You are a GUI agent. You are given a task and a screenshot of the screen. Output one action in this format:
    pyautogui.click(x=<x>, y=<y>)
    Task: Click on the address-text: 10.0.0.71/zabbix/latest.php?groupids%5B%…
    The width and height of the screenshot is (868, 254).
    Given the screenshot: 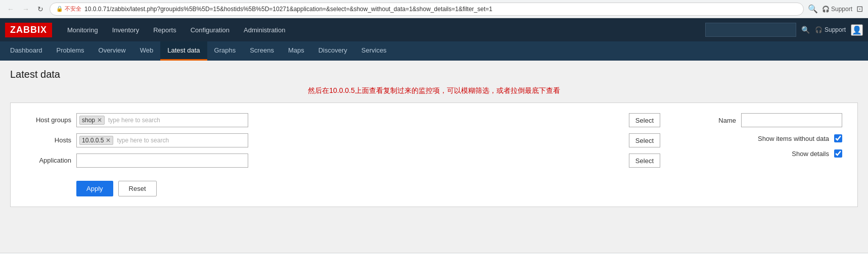 What is the action you would take?
    pyautogui.click(x=288, y=9)
    